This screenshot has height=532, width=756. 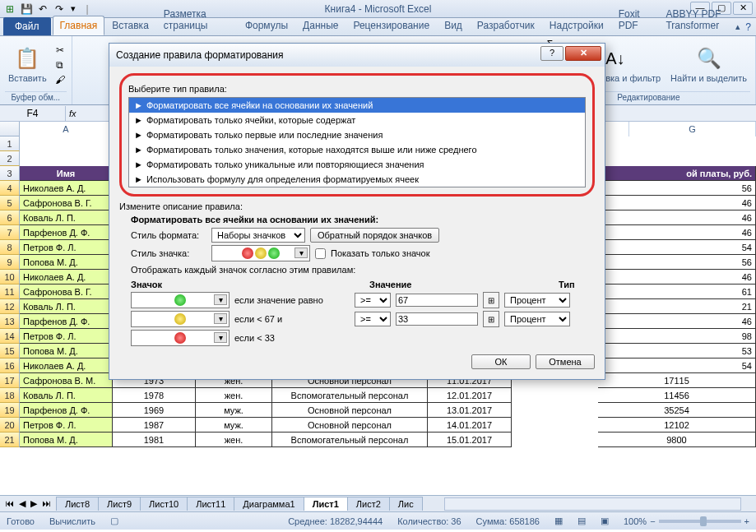 I want to click on format-all-header: Форматировать все ячейки на основании их…, so click(x=363, y=220).